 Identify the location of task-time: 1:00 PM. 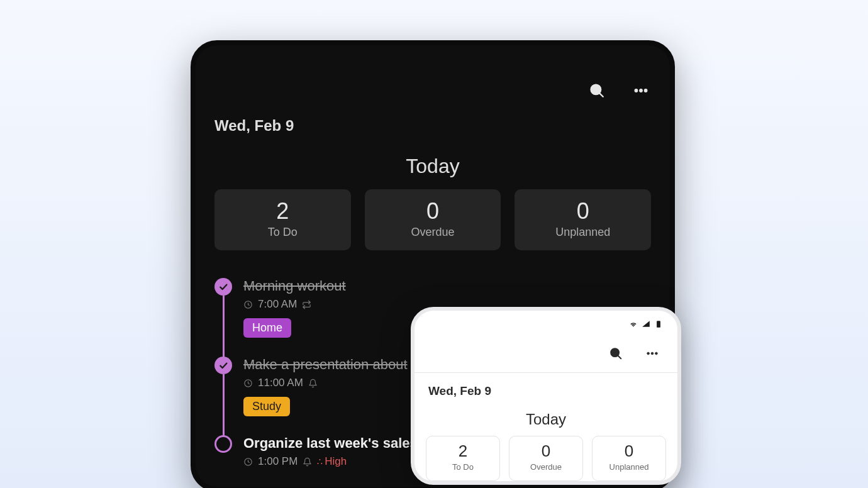
(278, 462).